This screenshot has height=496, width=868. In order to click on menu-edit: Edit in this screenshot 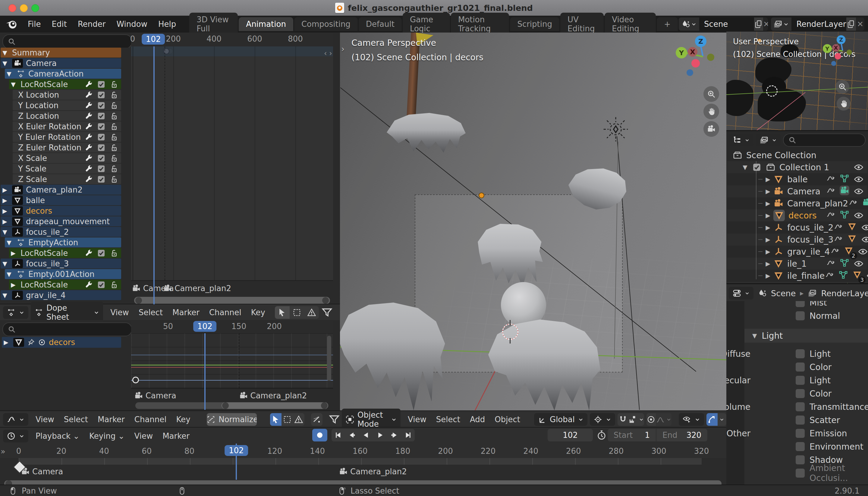, I will do `click(59, 24)`.